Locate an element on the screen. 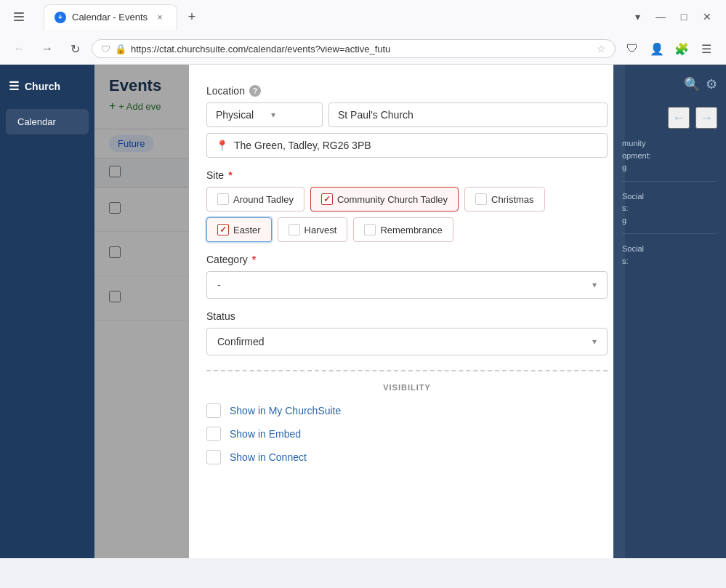 This screenshot has height=588, width=726. pocket-icon: 🛡 is located at coordinates (632, 49).